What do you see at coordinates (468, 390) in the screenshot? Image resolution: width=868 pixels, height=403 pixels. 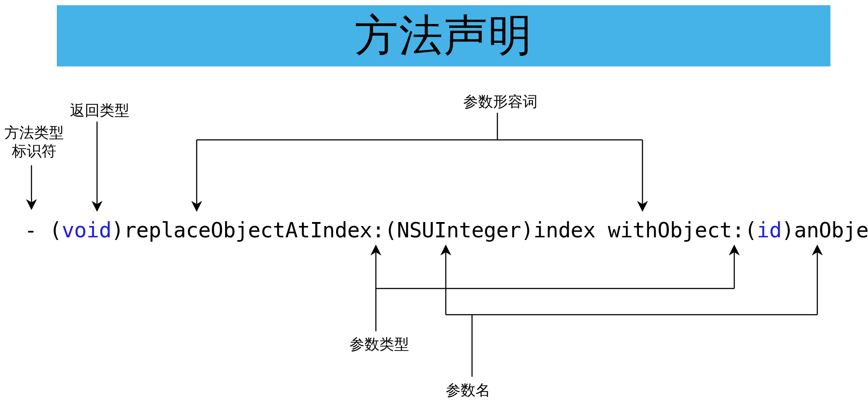 I see `label-param-name: 参数名` at bounding box center [468, 390].